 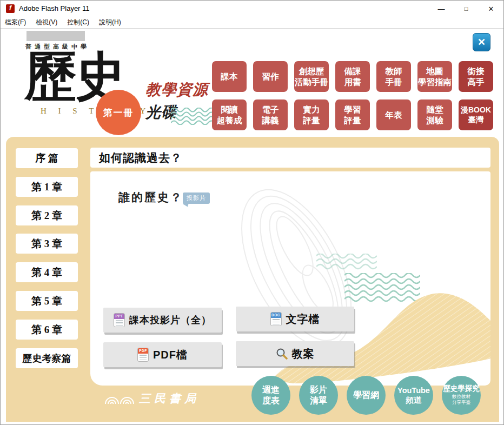 What do you see at coordinates (47, 273) in the screenshot?
I see `sidebar-item-ch4: 第 4 章` at bounding box center [47, 273].